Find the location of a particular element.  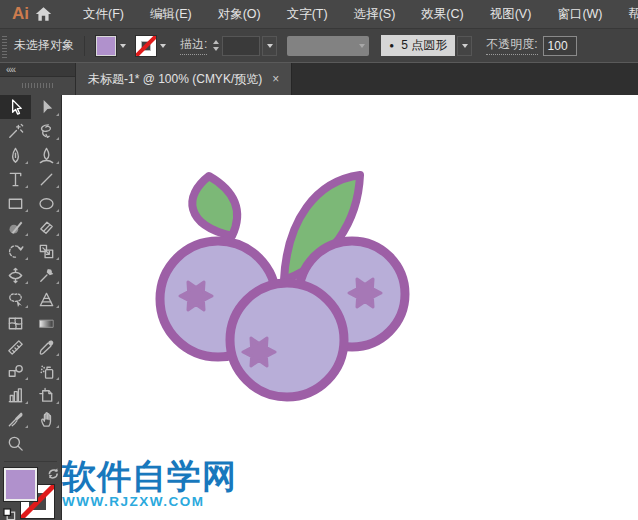

toolbar-dock-header: «« is located at coordinates (38, 79).